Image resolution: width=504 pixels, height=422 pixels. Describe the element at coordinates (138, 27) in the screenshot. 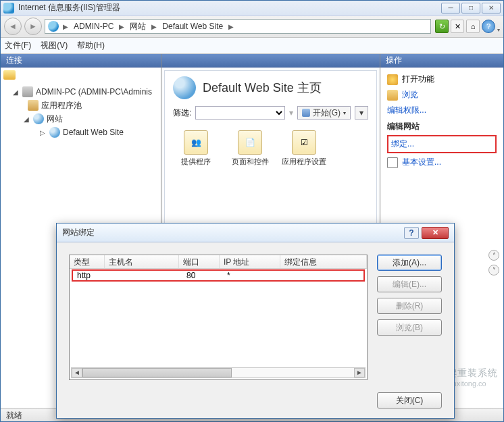

I see `breadcrumb-sites: 网站` at that location.